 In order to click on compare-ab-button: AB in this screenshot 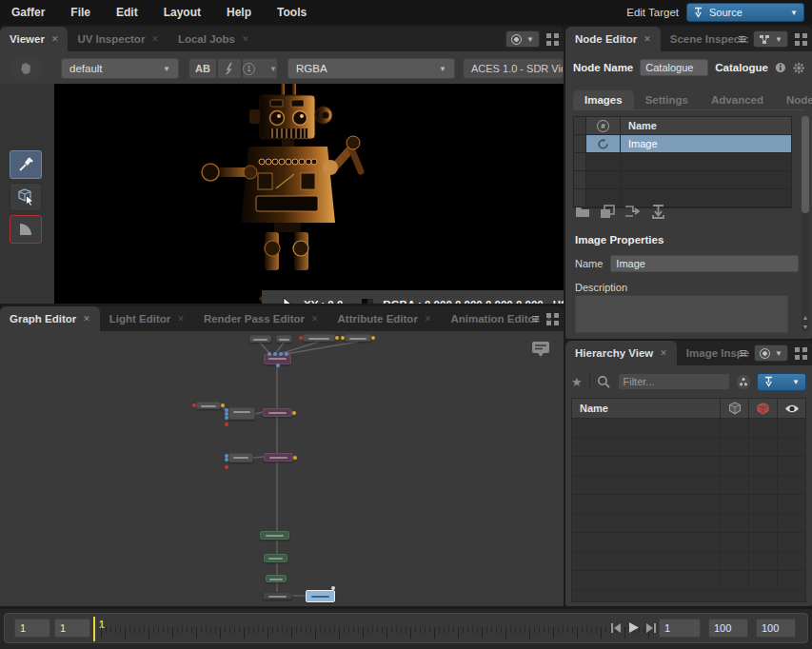, I will do `click(203, 69)`.